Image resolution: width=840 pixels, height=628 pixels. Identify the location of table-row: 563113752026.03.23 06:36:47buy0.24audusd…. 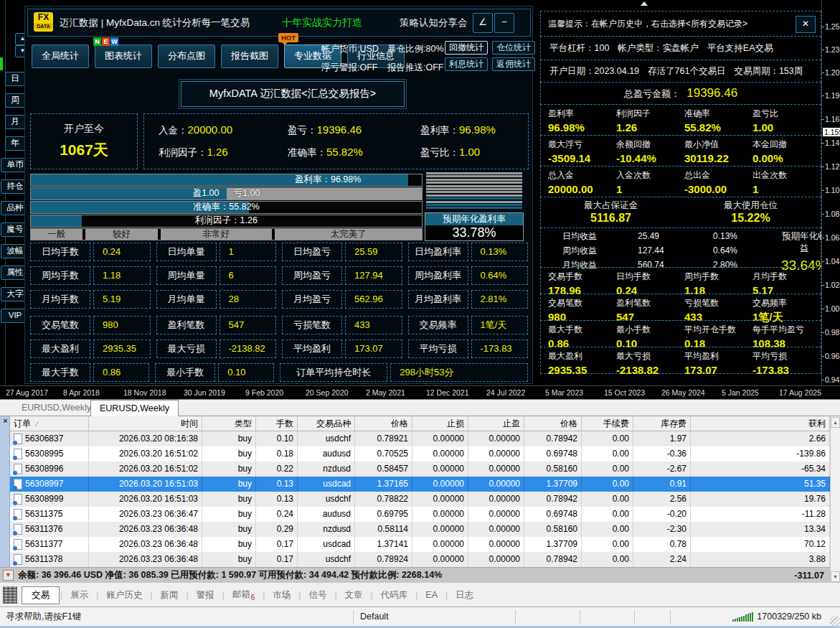
(420, 514).